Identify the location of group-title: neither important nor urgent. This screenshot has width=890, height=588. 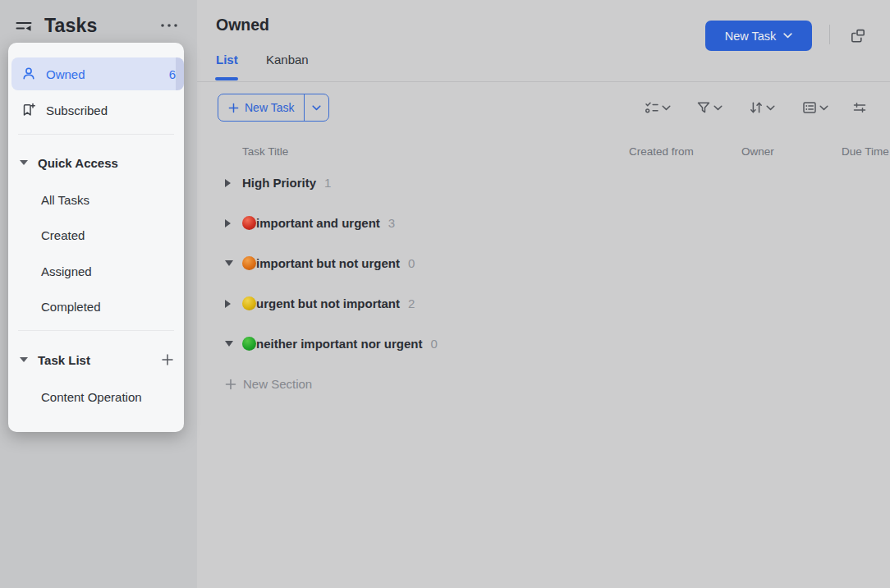
(340, 343).